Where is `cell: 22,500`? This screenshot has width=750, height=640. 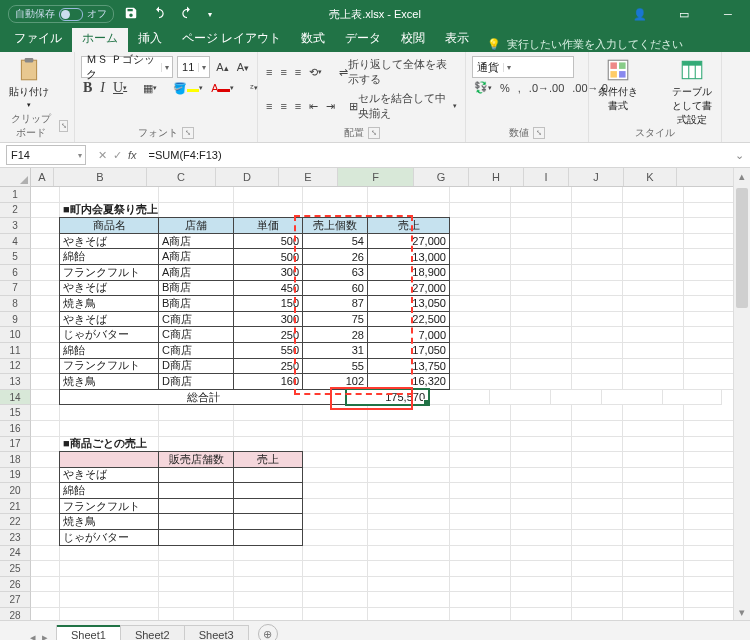
cell: 22,500 is located at coordinates (408, 320).